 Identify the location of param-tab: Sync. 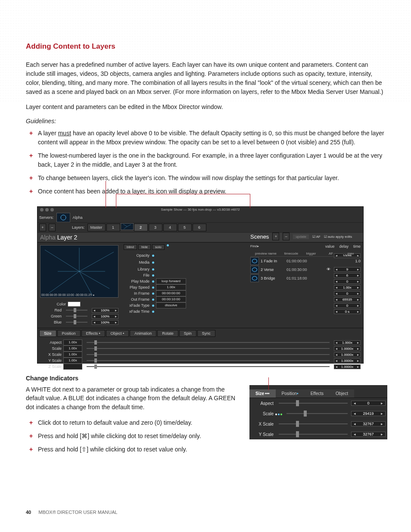
(206, 333).